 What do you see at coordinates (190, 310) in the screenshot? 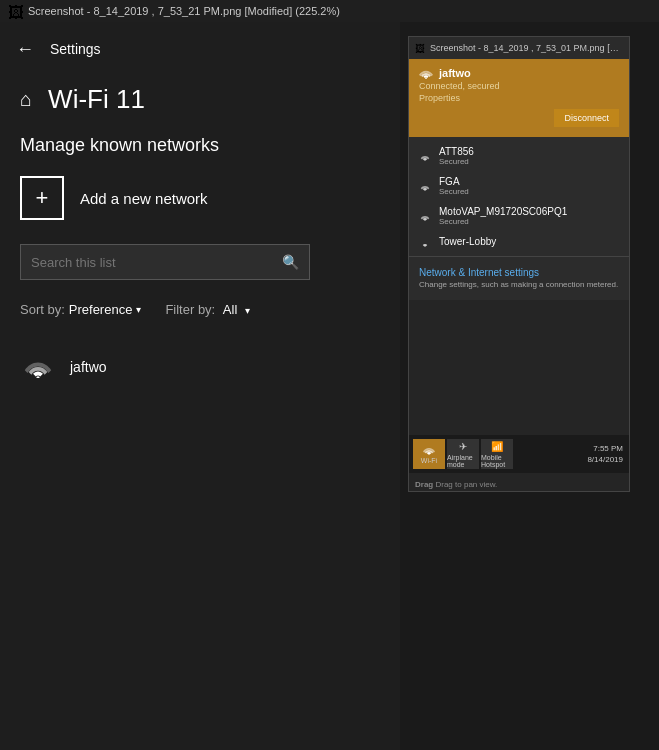
I see `filter-label: Filter by:` at bounding box center [190, 310].